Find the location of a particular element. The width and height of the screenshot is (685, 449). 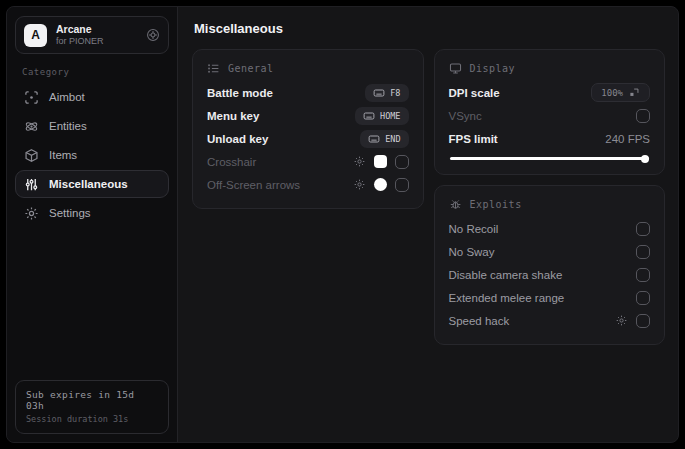

dpi-scale-select: 100% is located at coordinates (620, 92).